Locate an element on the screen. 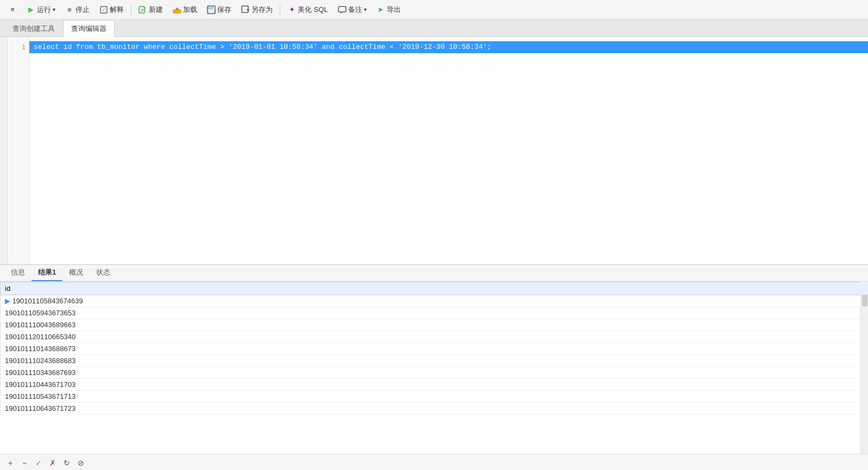 The image size is (868, 470). toolbar: ≡ ▶ 运行 ▾ ■ 停止 ✓ 解释 新建 加载 保存 is located at coordinates (434, 10).